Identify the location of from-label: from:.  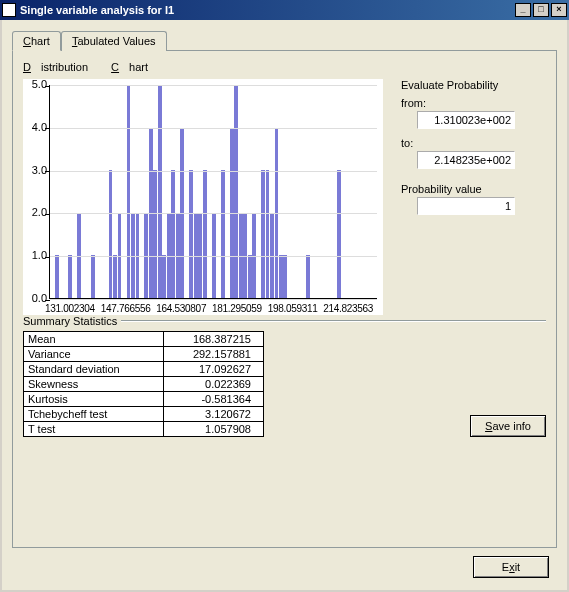
(474, 103).